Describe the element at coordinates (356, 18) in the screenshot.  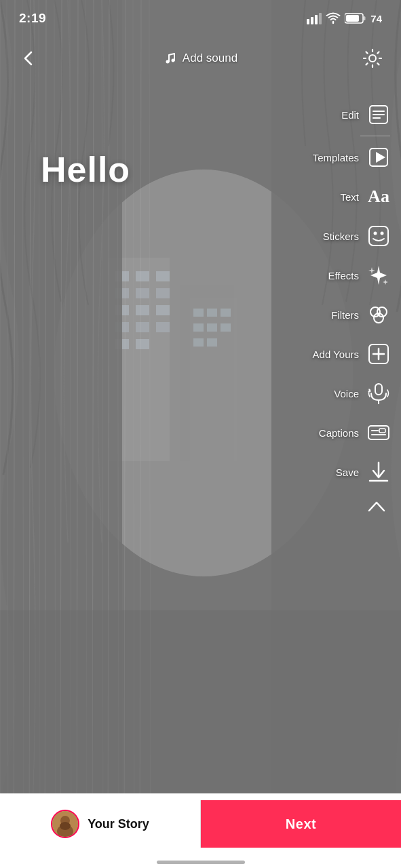
I see `battery-icon` at that location.